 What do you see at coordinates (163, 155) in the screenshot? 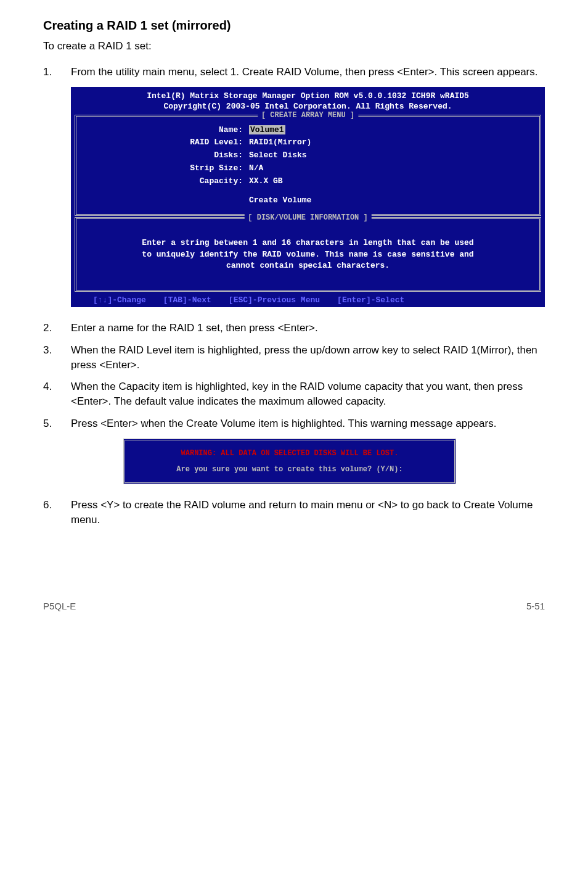
I see `disks-label: Disks:` at bounding box center [163, 155].